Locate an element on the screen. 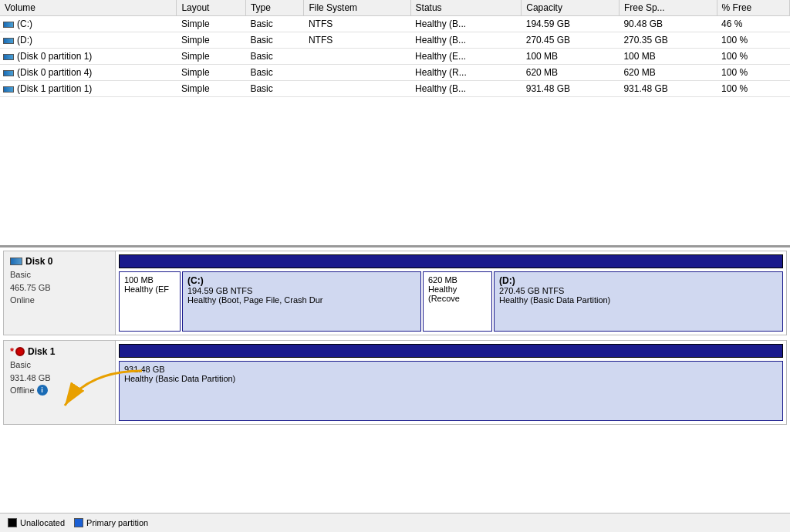  disk0-partd-name: (D:) is located at coordinates (639, 281).